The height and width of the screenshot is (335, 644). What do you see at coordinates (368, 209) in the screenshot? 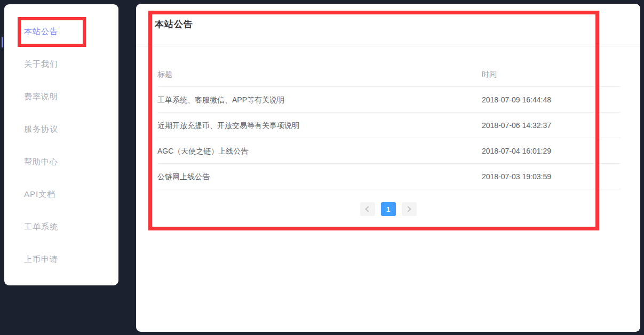
I see `prev-page-button` at bounding box center [368, 209].